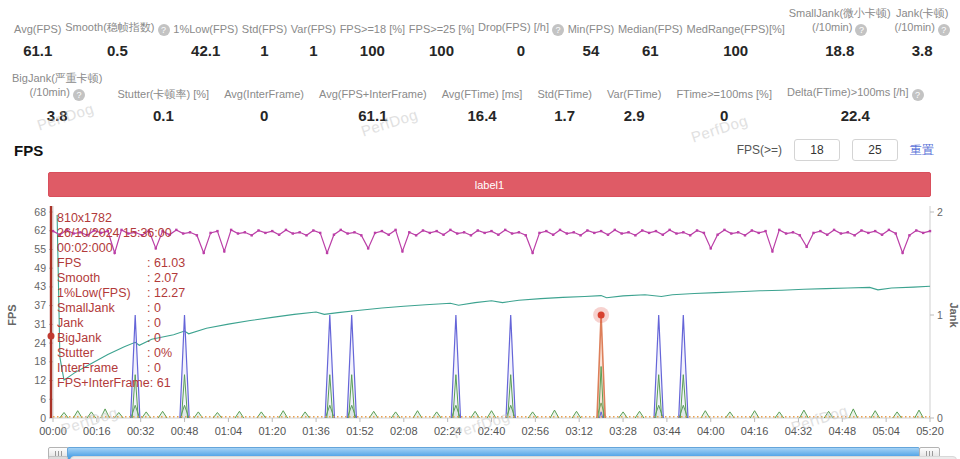 The image size is (960, 459). I want to click on right-axis-tick-label: 0, so click(940, 418).